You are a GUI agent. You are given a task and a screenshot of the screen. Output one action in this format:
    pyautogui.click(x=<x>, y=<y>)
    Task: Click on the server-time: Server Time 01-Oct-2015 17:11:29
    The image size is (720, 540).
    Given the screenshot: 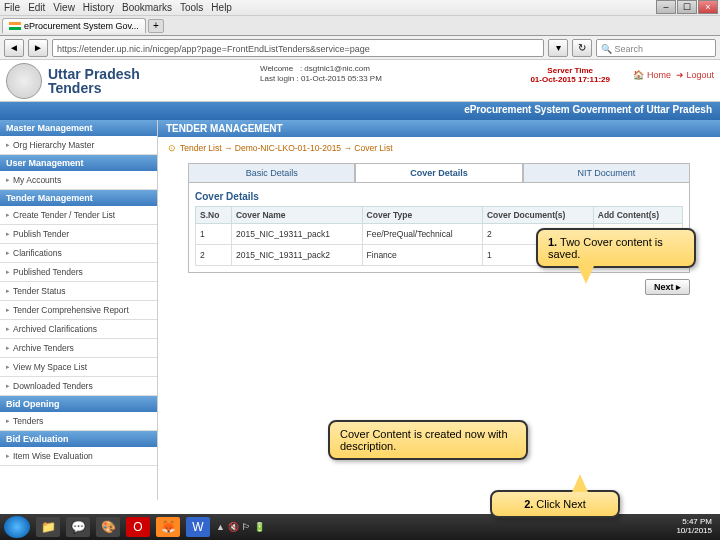 What is the action you would take?
    pyautogui.click(x=570, y=75)
    